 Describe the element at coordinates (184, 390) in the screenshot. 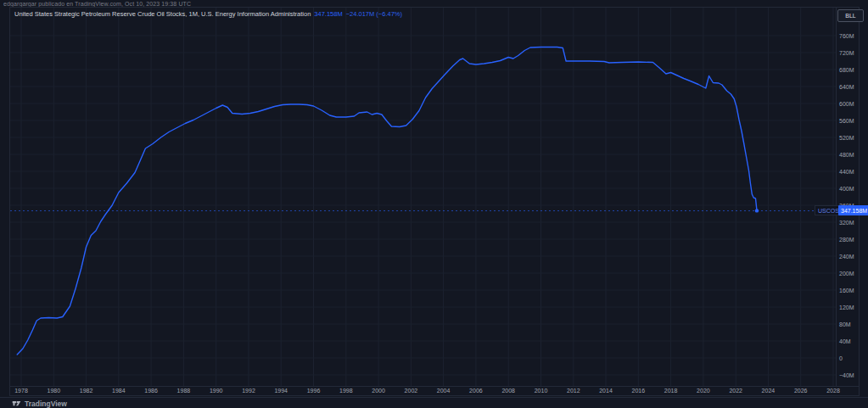

I see `time-tick-label: 1988` at that location.